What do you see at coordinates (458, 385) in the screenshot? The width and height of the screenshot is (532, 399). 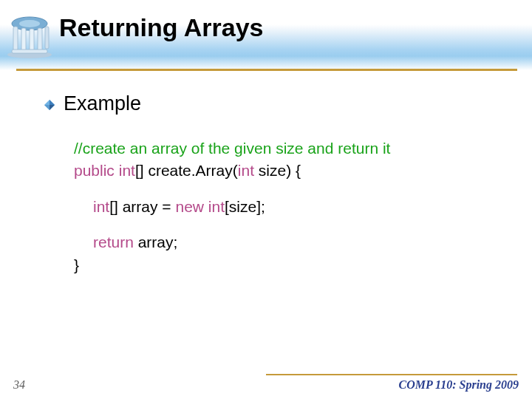 I see `footer-text: COMP 110: Spring 2009` at bounding box center [458, 385].